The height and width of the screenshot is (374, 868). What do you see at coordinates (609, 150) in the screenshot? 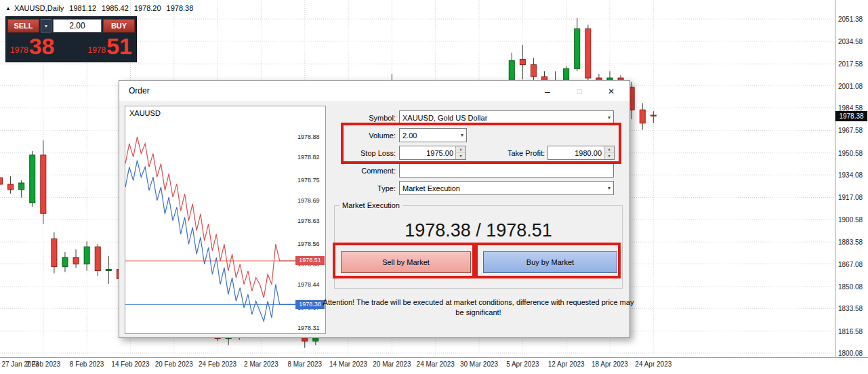
I see `take-profit-increment-button: ▴` at bounding box center [609, 150].